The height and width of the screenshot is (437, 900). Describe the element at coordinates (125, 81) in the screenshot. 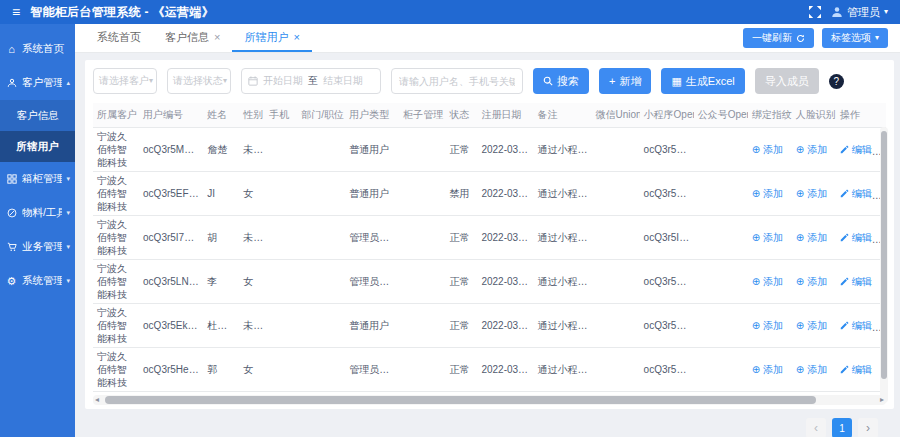

I see `customer-select: 请选择客户 ▾` at that location.